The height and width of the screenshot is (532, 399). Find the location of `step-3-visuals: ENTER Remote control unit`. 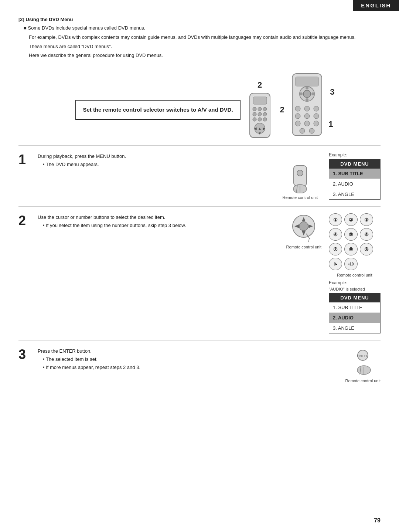

step-3-visuals: ENTER Remote control unit is located at coordinates (340, 365).